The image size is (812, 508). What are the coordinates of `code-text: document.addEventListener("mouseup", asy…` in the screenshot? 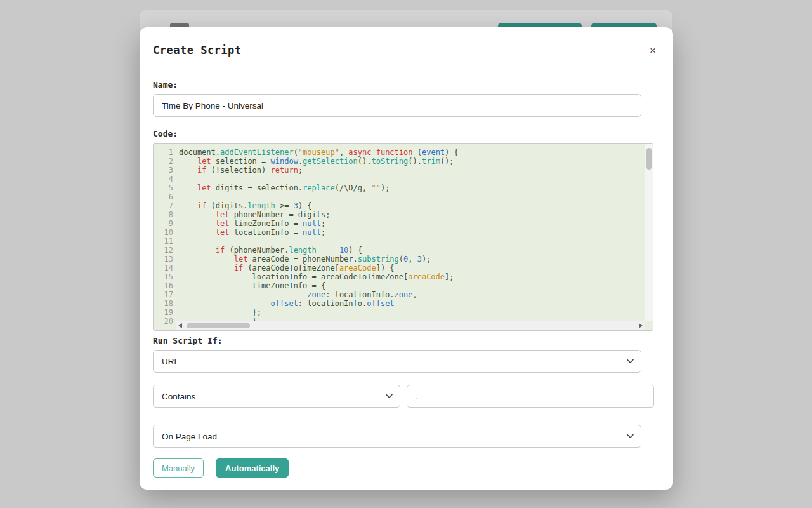 It's located at (318, 152).